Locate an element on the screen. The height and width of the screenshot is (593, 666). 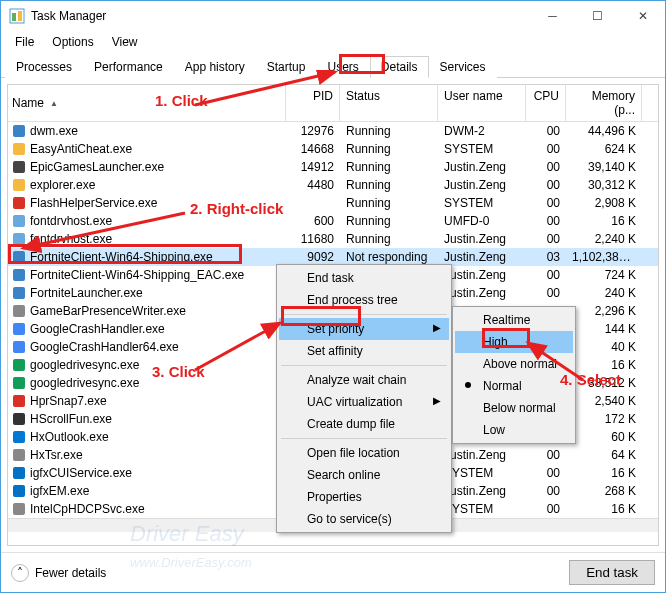
tab-startup: Startup is located at coordinates (286, 67).